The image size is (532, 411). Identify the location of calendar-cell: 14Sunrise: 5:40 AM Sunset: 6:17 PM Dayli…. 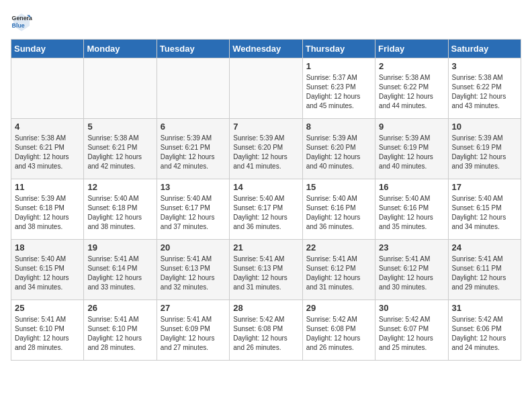
(266, 210).